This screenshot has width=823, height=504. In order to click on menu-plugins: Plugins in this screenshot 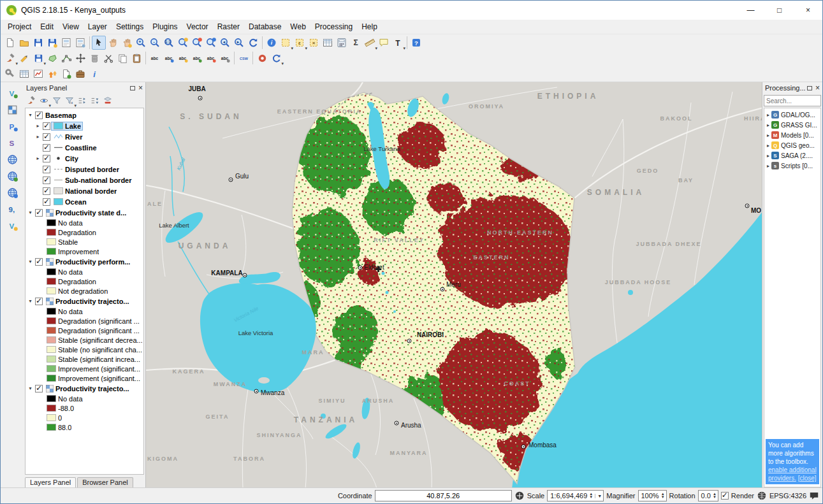, I will do `click(164, 27)`.